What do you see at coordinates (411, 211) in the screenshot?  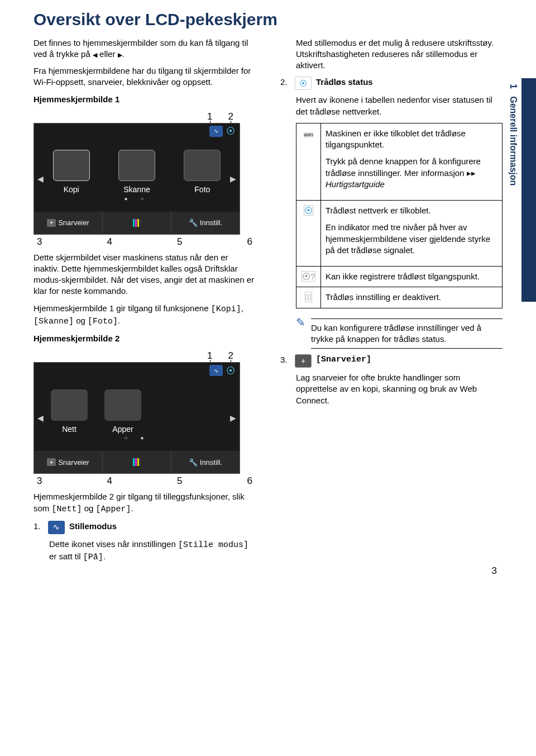 I see `r2a: Trådløst nettverk er tilkoblet.` at bounding box center [411, 211].